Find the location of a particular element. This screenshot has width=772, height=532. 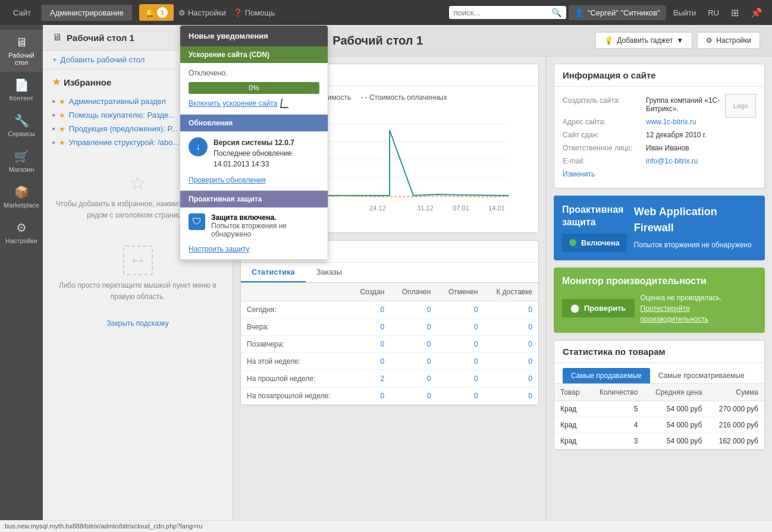

notification-button: 🔔 1 is located at coordinates (156, 12).